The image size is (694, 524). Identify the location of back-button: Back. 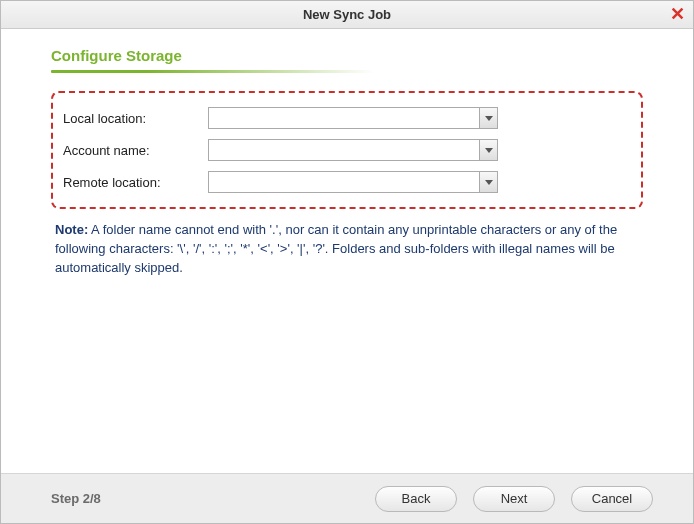
(416, 499).